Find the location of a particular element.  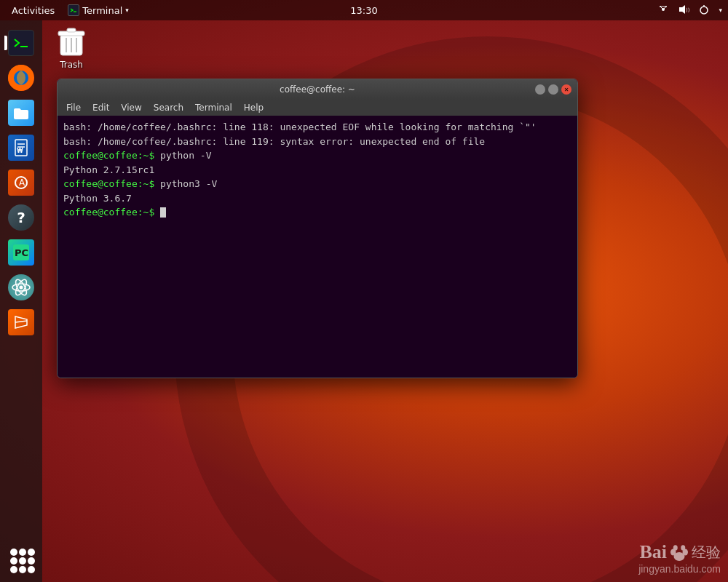

terminal-menubar: File Edit View Search Terminal Help is located at coordinates (317, 108).